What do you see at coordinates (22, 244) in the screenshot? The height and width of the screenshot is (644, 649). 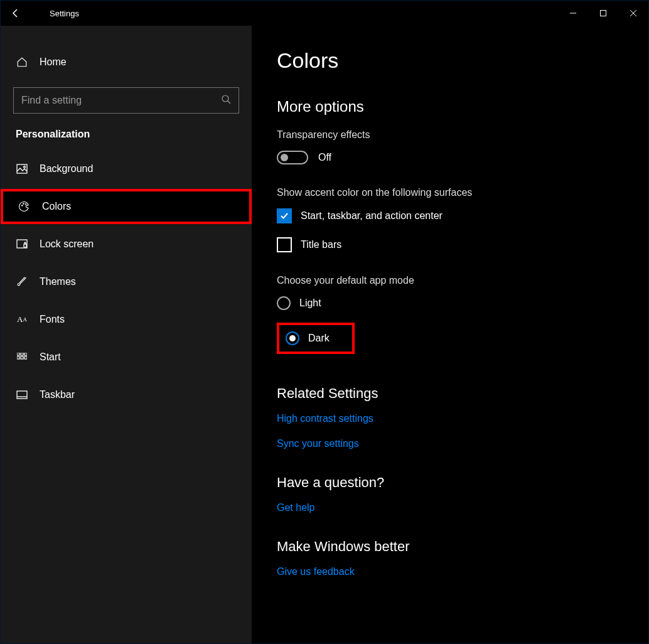 I see `lock-screen-icon` at bounding box center [22, 244].